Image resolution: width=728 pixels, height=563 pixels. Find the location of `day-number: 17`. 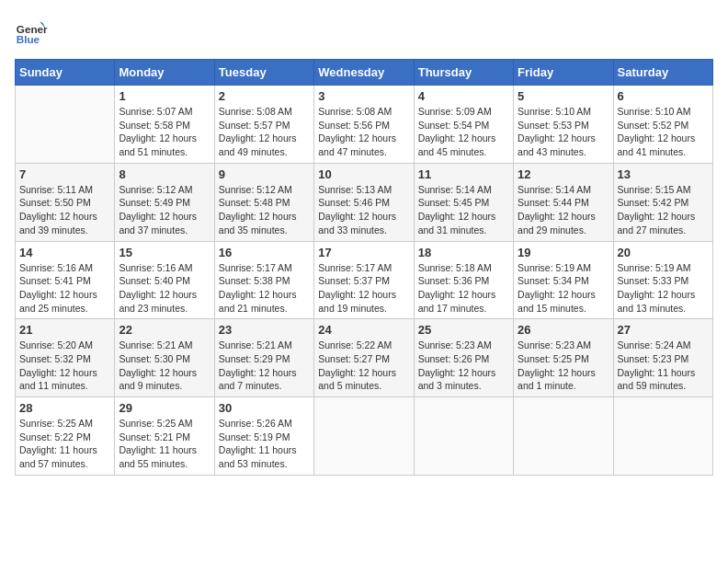

day-number: 17 is located at coordinates (364, 252).